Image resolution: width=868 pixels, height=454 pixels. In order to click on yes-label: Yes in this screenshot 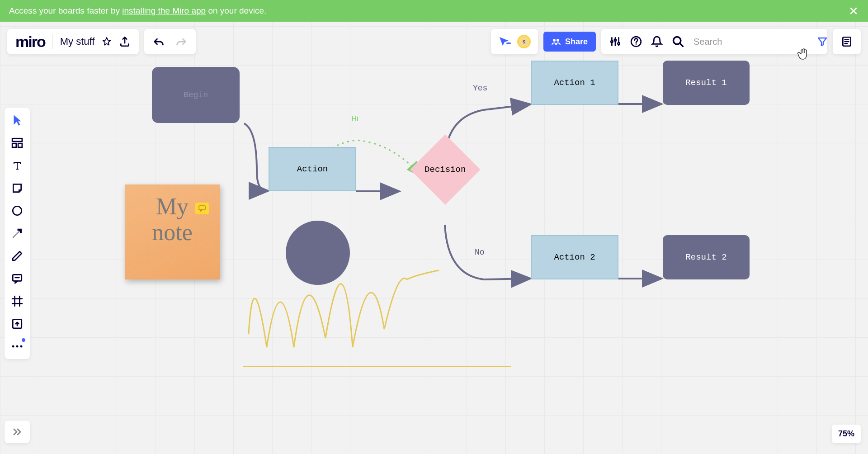, I will do `click(480, 88)`.